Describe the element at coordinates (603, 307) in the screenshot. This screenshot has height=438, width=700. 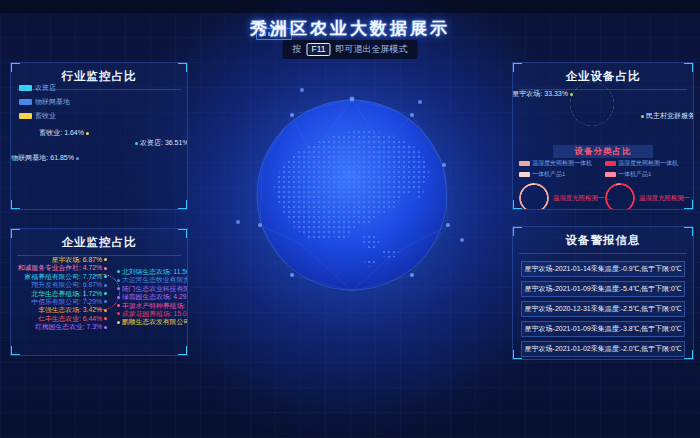
I see `alarm-list: 星宇农场-2021-01-14采集温度:-0.9℃,低于下限:0℃ 星宇农场-2…` at that location.